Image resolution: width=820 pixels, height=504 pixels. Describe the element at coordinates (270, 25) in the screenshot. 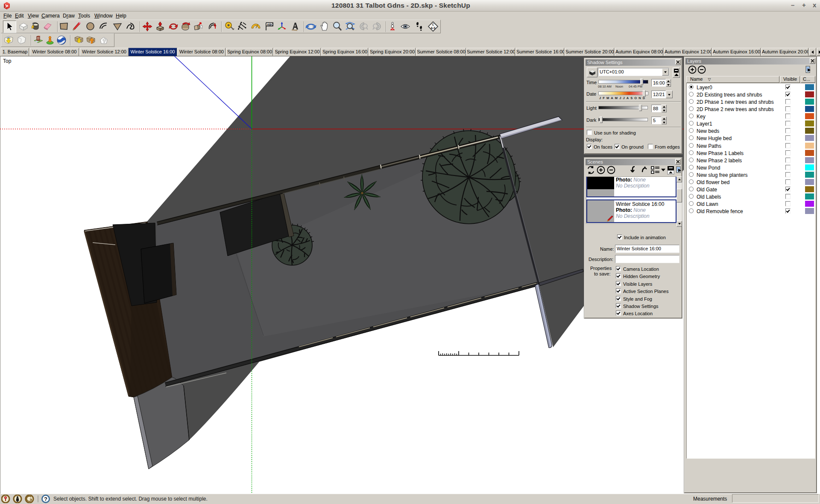

I see `svg-text: ABC` at that location.